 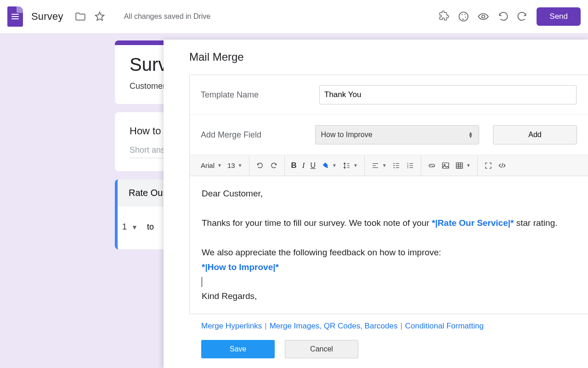 I want to click on redo-button, so click(x=274, y=166).